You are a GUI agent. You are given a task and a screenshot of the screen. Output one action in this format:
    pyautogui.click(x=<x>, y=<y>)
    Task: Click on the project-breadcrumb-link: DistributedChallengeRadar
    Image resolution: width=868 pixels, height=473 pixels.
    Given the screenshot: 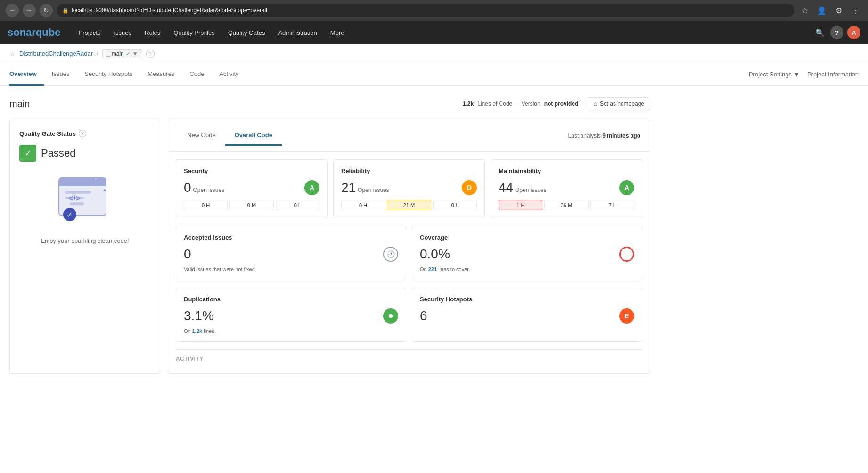 What is the action you would take?
    pyautogui.click(x=56, y=54)
    